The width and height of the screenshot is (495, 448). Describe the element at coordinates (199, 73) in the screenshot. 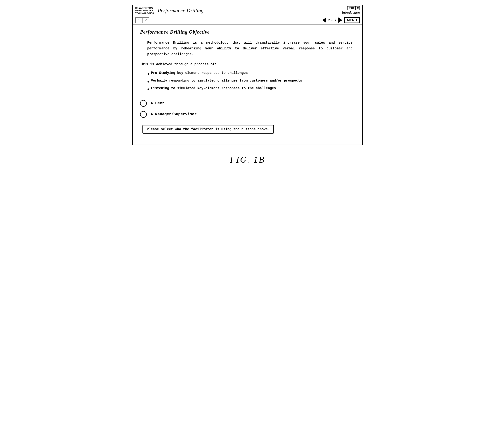

I see `bullet-text-1: Pre Studying key-element responses to ch…` at that location.